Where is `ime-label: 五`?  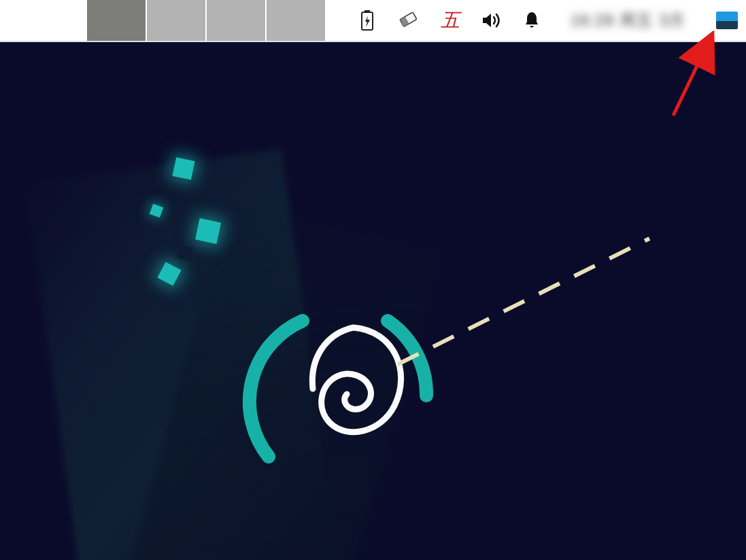
ime-label: 五 is located at coordinates (450, 20).